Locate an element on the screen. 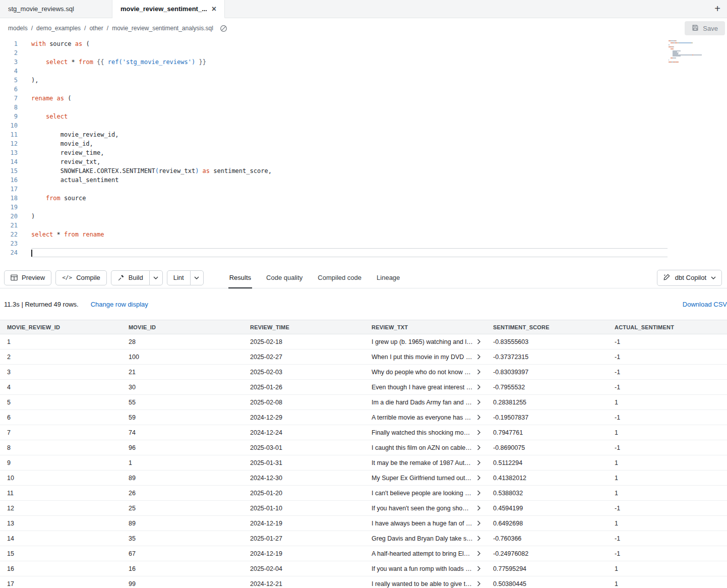 This screenshot has height=588, width=727. build-button: Build is located at coordinates (130, 278).